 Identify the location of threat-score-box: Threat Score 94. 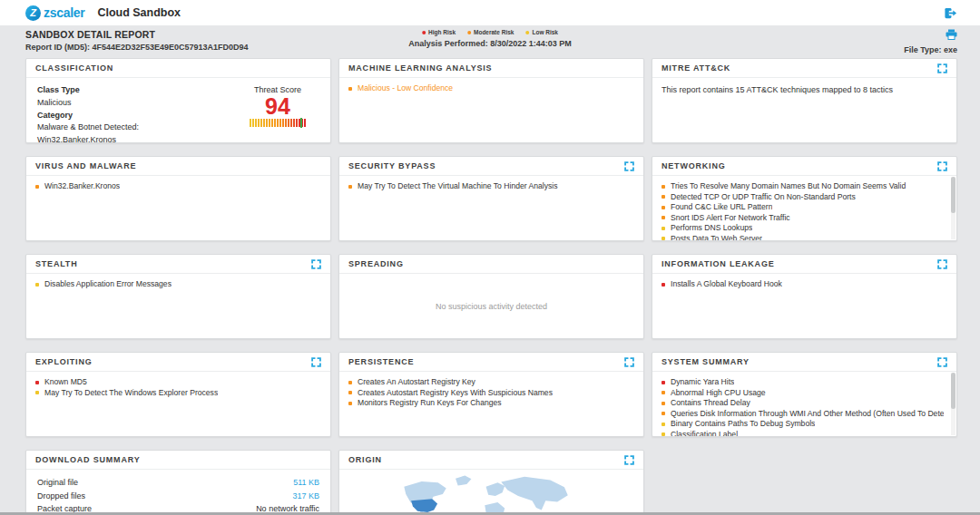
(278, 114).